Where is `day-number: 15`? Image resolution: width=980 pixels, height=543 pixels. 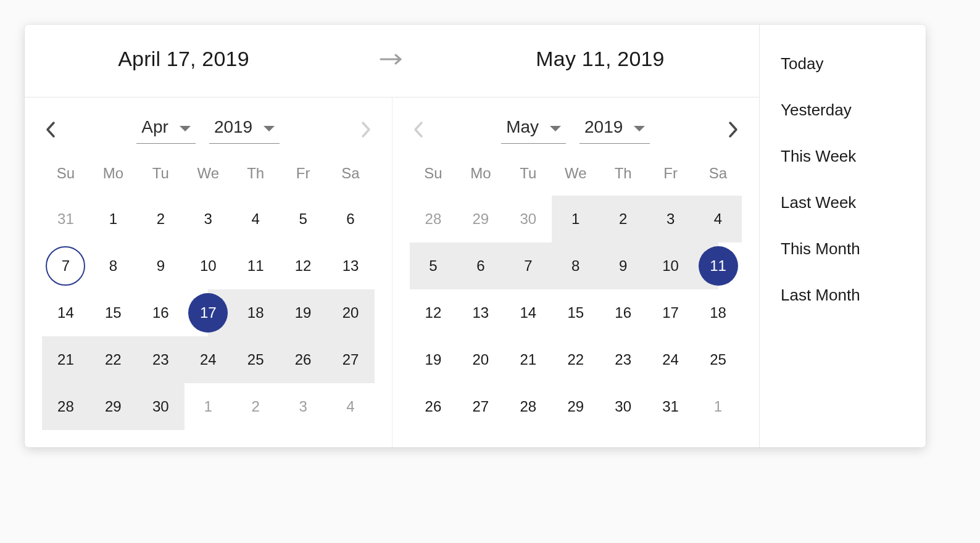
day-number: 15 is located at coordinates (113, 313).